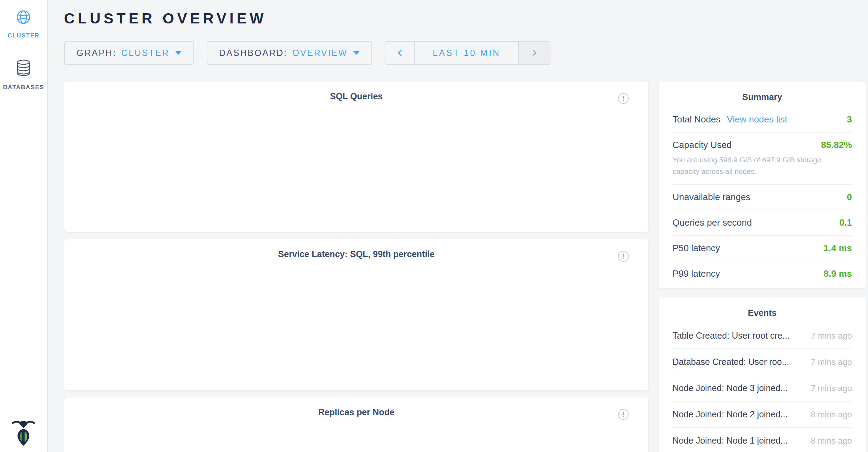 The image size is (868, 452). Describe the element at coordinates (731, 362) in the screenshot. I see `event-text: Database Created: User roo...` at that location.